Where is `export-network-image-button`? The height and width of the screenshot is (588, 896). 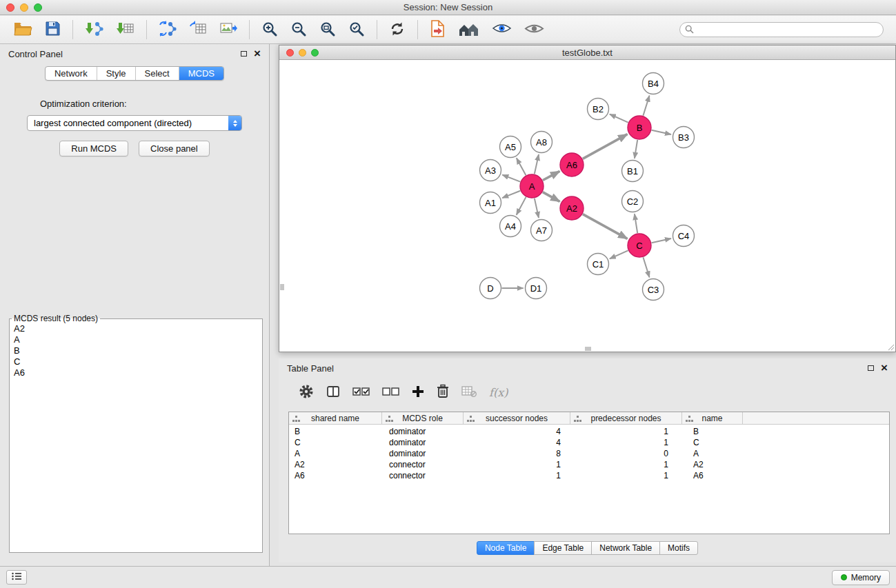 export-network-image-button is located at coordinates (228, 30).